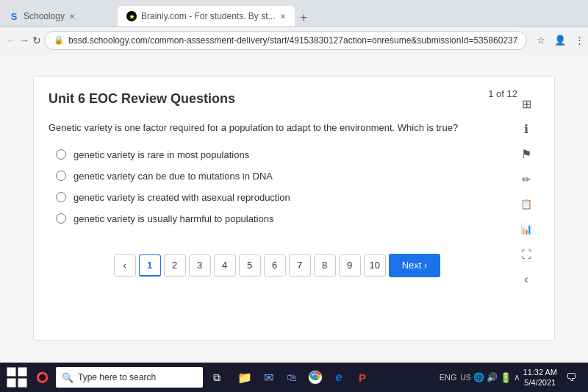 This screenshot has height=392, width=588. What do you see at coordinates (503, 94) in the screenshot?
I see `page-indicator: 1 of 12` at bounding box center [503, 94].